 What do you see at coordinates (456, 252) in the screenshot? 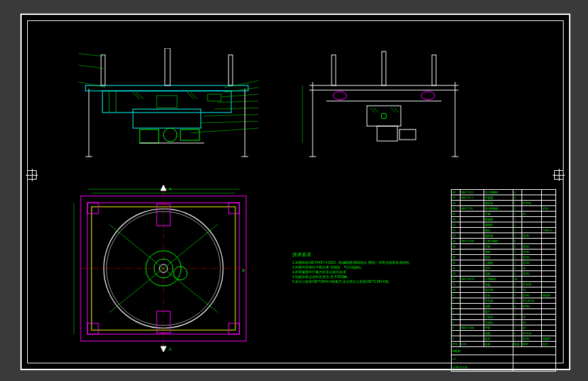
I see `bom-cell-no: 17` at bounding box center [456, 252].